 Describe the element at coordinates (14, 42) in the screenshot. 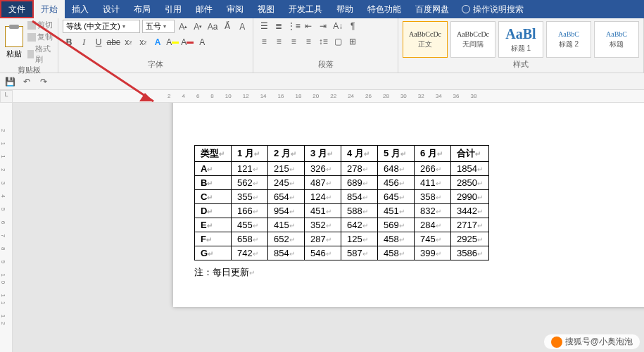

I see `paste-button: 粘贴` at that location.